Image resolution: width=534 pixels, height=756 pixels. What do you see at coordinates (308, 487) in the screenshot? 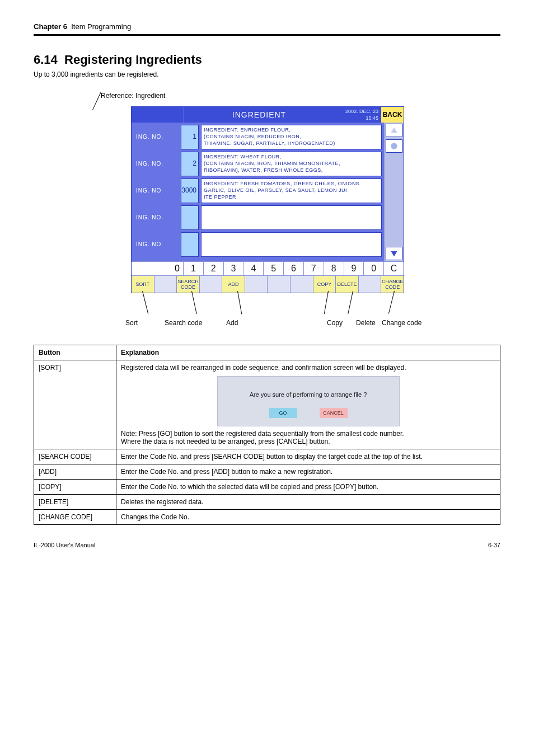
I see `tbl-expl-copy: Enter the Code No. to which the selected…` at bounding box center [308, 487].